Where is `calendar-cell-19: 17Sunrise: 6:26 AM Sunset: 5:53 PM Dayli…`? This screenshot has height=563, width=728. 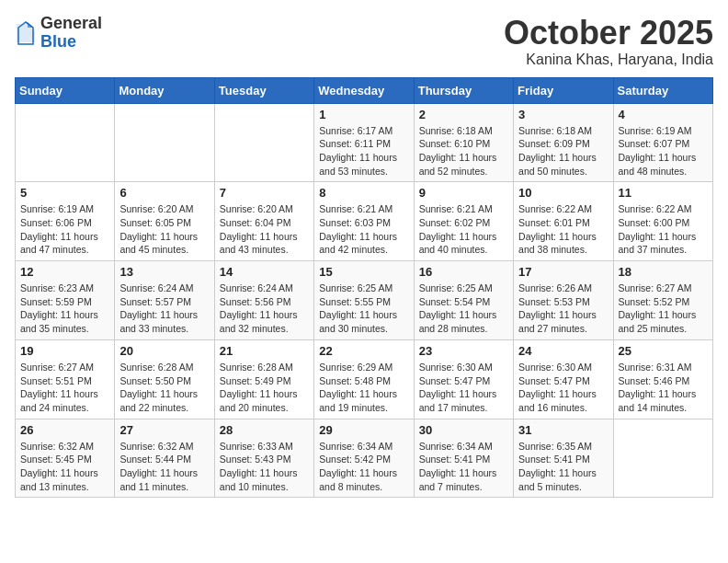 calendar-cell-19: 17Sunrise: 6:26 AM Sunset: 5:53 PM Dayli… is located at coordinates (563, 301).